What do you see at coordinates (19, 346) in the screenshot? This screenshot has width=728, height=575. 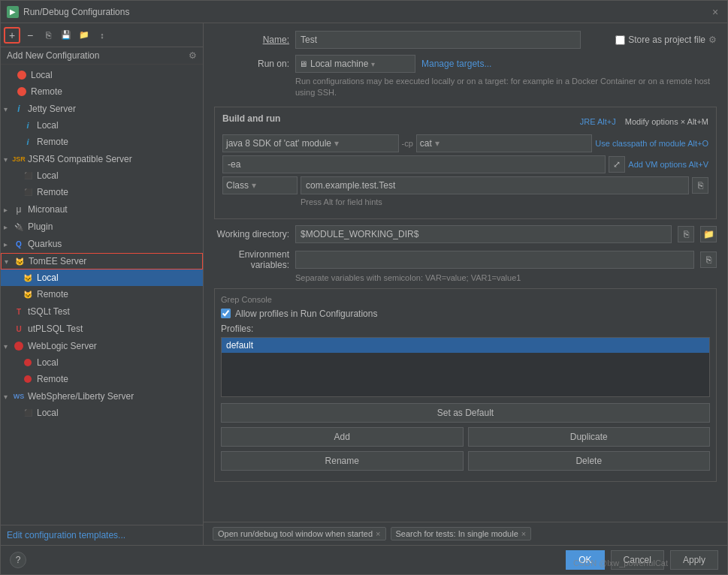 I see `weblogic-icon` at bounding box center [19, 346].